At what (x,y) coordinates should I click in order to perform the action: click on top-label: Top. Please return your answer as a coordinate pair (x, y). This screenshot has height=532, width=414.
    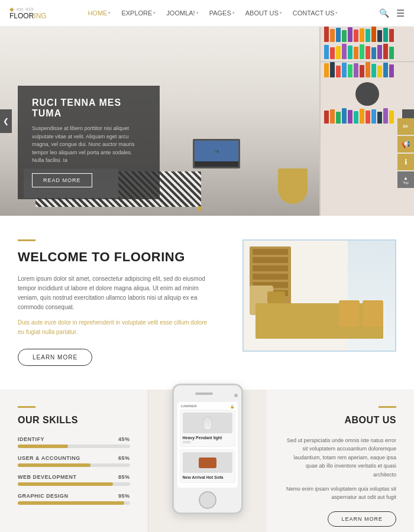
    Looking at the image, I should click on (406, 183).